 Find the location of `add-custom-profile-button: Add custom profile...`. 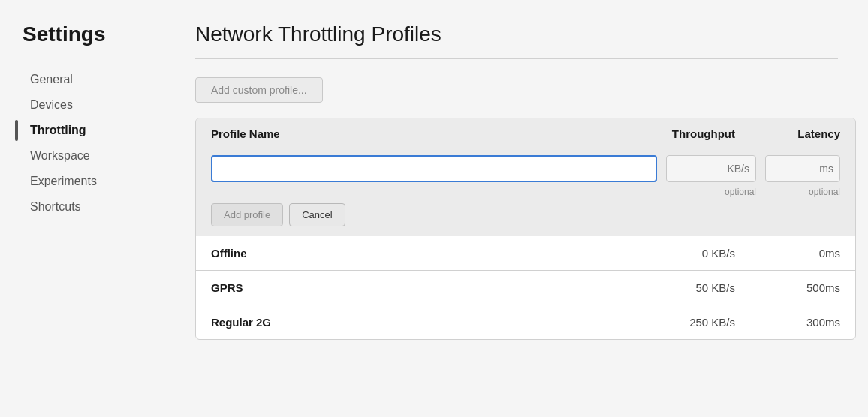

add-custom-profile-button: Add custom profile... is located at coordinates (259, 90).